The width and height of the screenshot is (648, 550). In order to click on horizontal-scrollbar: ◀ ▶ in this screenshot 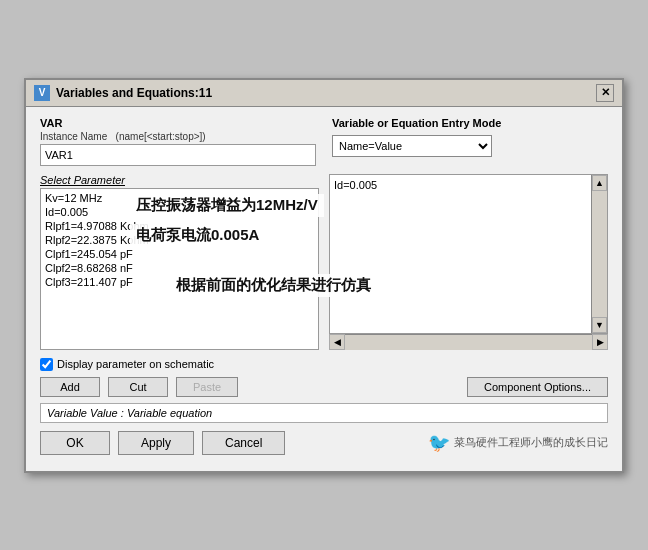, I will do `click(468, 342)`.